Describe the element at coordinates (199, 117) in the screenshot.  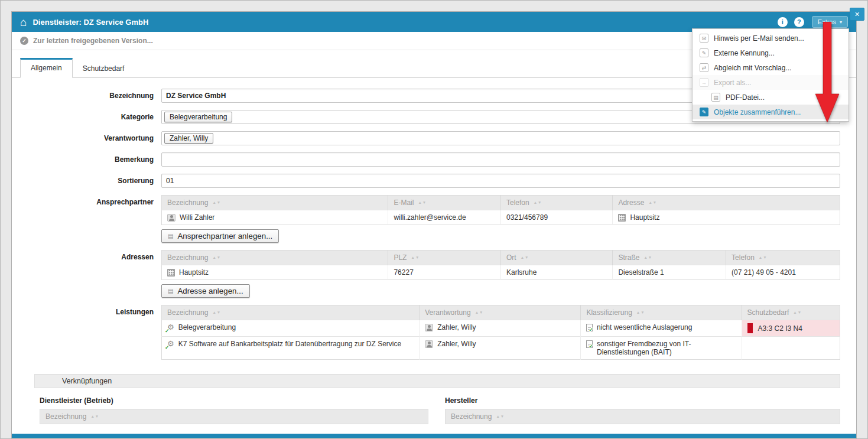
I see `kategorie-chip: Belegverarbeitung` at that location.